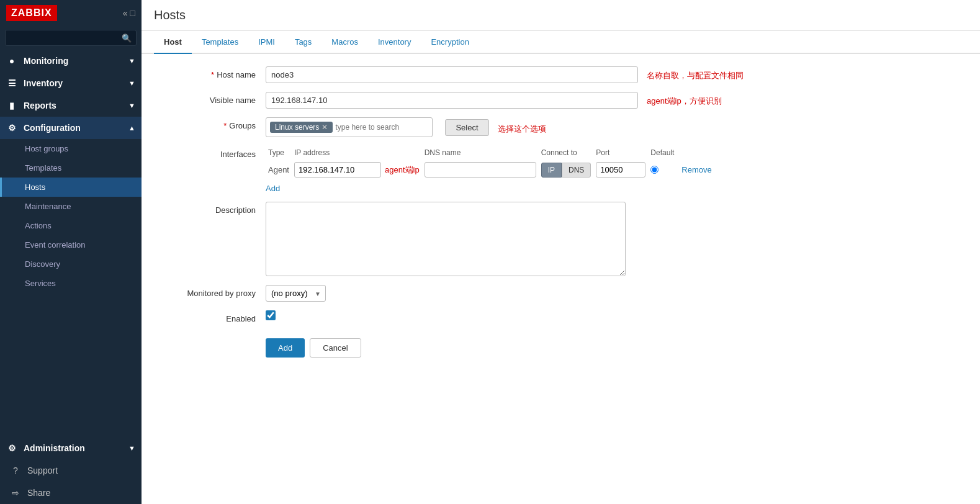 This screenshot has width=980, height=504. I want to click on col-port: Port, so click(621, 153).